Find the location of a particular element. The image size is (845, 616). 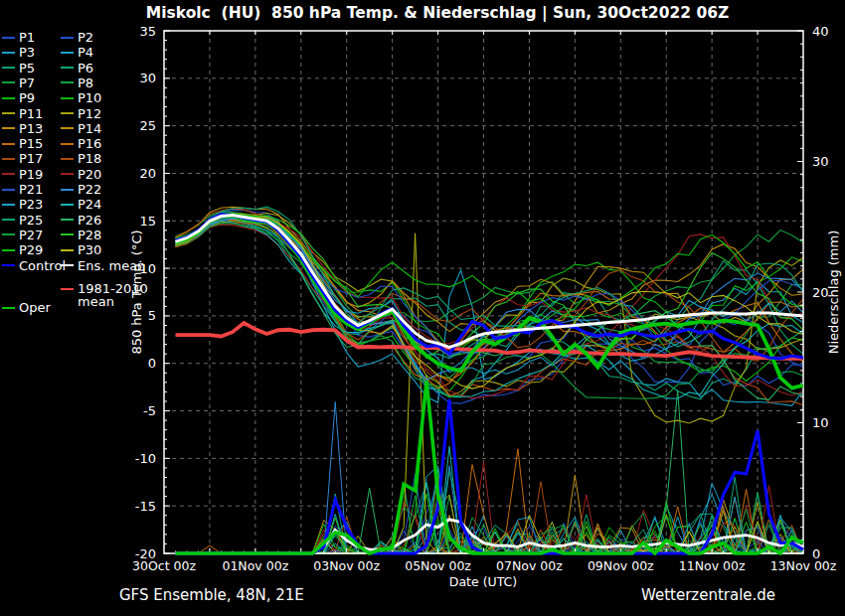

footer-source: Wetterzentrale.de is located at coordinates (708, 595).